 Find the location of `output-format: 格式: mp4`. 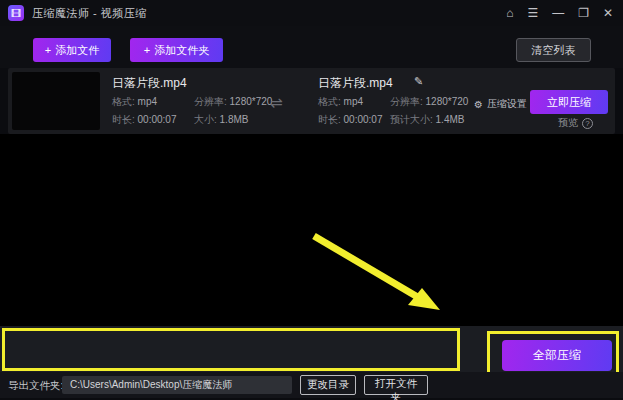

output-format: 格式: mp4 is located at coordinates (340, 102).